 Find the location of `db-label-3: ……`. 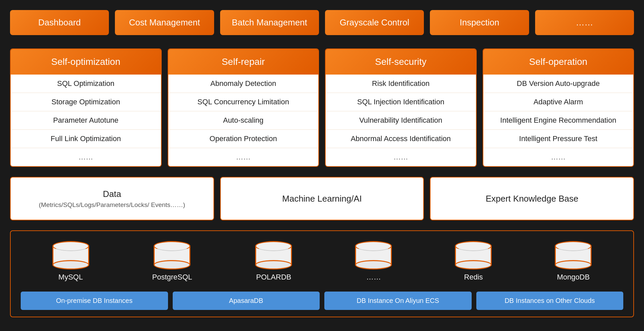

db-label-3: …… is located at coordinates (373, 277).